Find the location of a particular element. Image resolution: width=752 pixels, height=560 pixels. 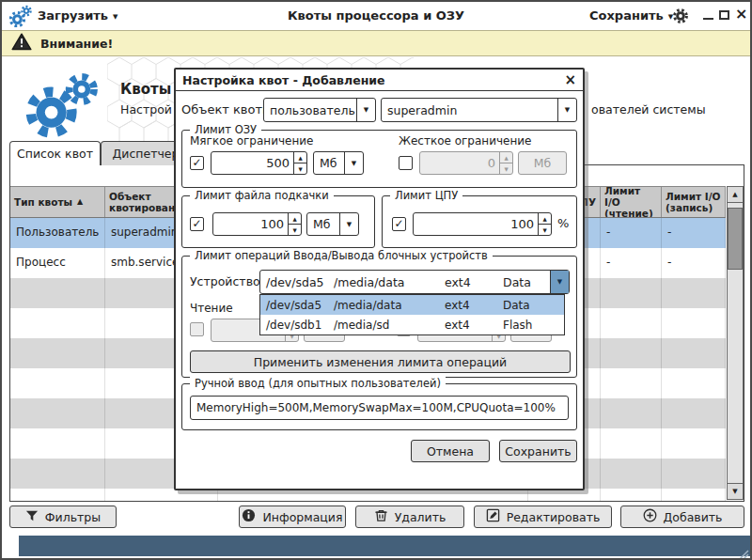

device-dropdown-list: /dev/sda5 /media/data ext4 Data /dev/sdb… is located at coordinates (412, 315).